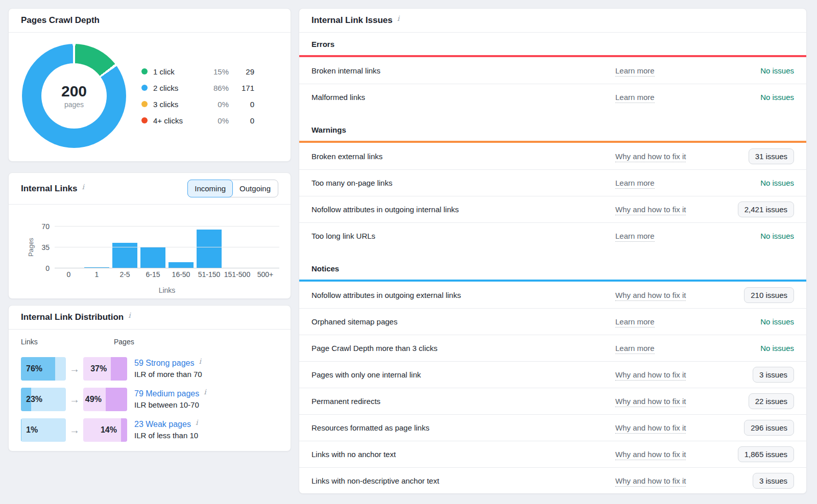 This screenshot has height=504, width=817. Describe the element at coordinates (355, 20) in the screenshot. I see `title-wrap: Internal Link Issues` at that location.